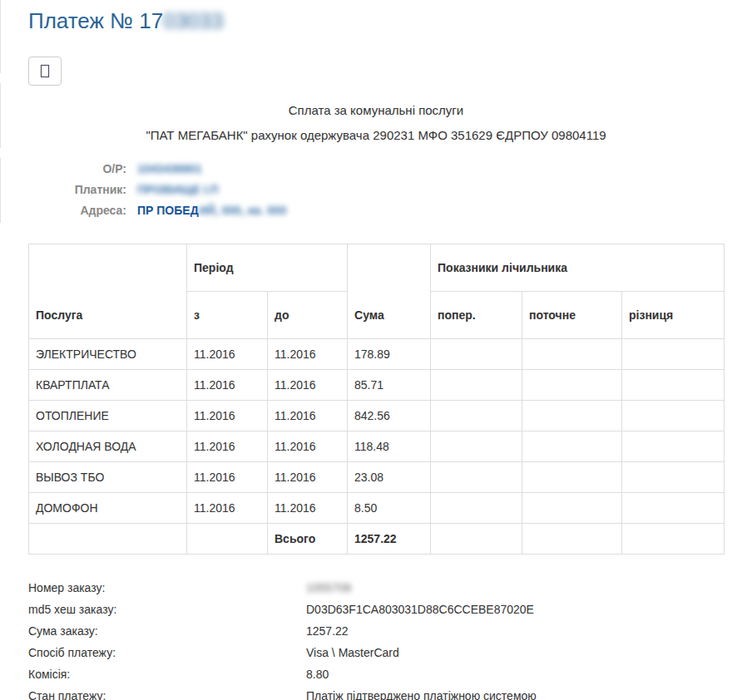 The height and width of the screenshot is (700, 752). What do you see at coordinates (193, 21) in the screenshot?
I see `page-title-redacted-number: 03033` at bounding box center [193, 21].